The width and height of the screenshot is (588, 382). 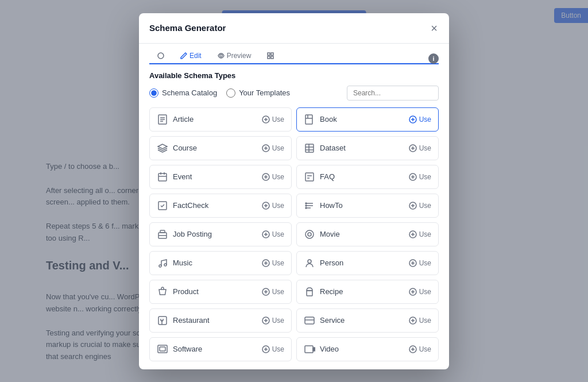 I want to click on recipe-use-button: Use, so click(x=420, y=292).